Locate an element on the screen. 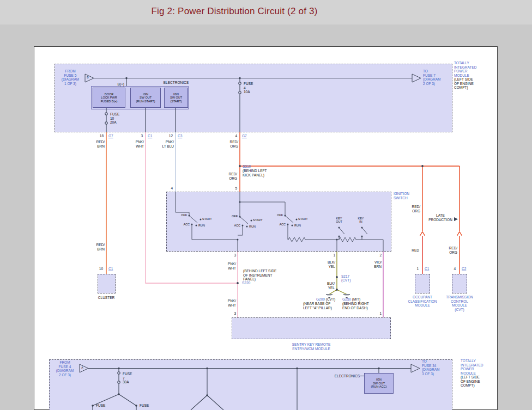 Image resolution: width=532 pixels, height=410 pixels. key-in-label: KEY IN is located at coordinates (361, 220).